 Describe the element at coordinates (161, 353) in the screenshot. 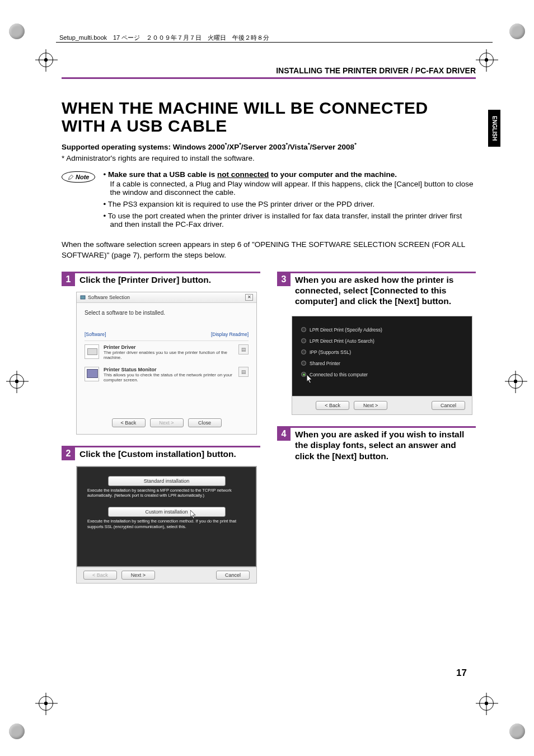

I see `step-1: 1 Click the [Printer Driver] button. Sof…` at that location.